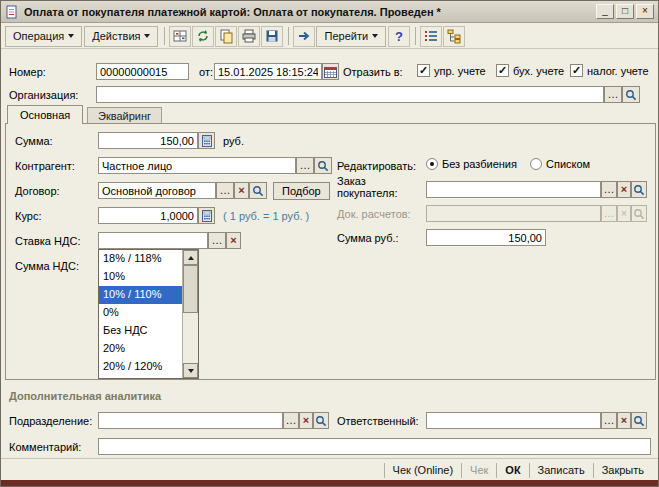  Describe the element at coordinates (140, 259) in the screenshot. I see `dropdown-item: 18% / 118%` at that location.